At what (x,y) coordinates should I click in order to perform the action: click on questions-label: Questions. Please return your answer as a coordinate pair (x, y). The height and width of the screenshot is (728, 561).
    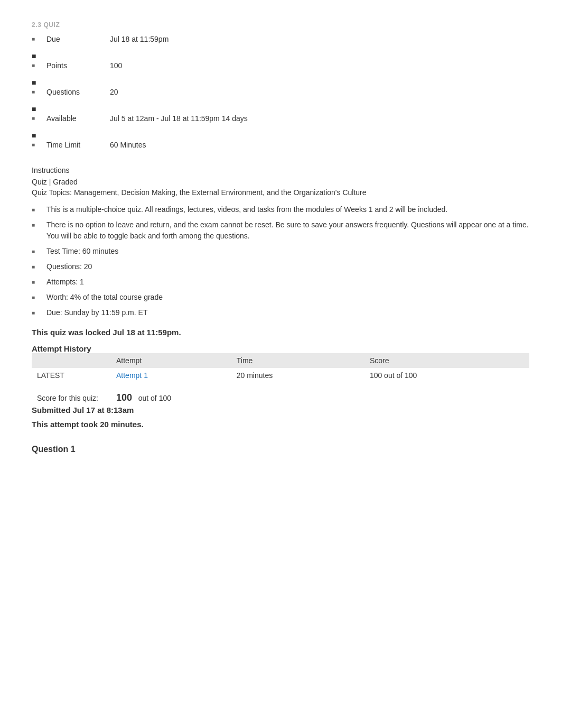
    Looking at the image, I should click on (78, 92).